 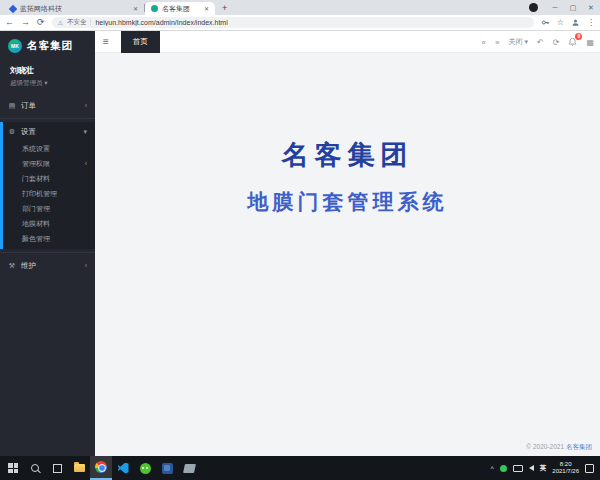 What do you see at coordinates (13, 468) in the screenshot?
I see `start-button` at bounding box center [13, 468].